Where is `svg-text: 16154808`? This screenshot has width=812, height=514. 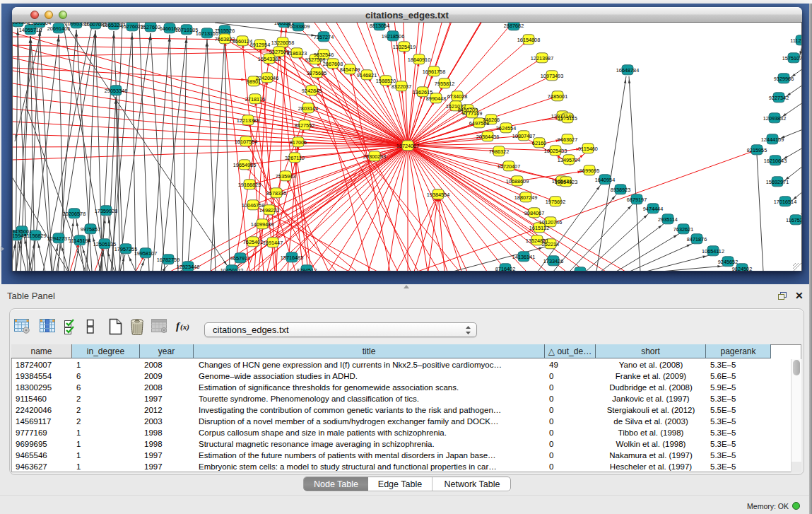
svg-text: 16154808 is located at coordinates (529, 40).